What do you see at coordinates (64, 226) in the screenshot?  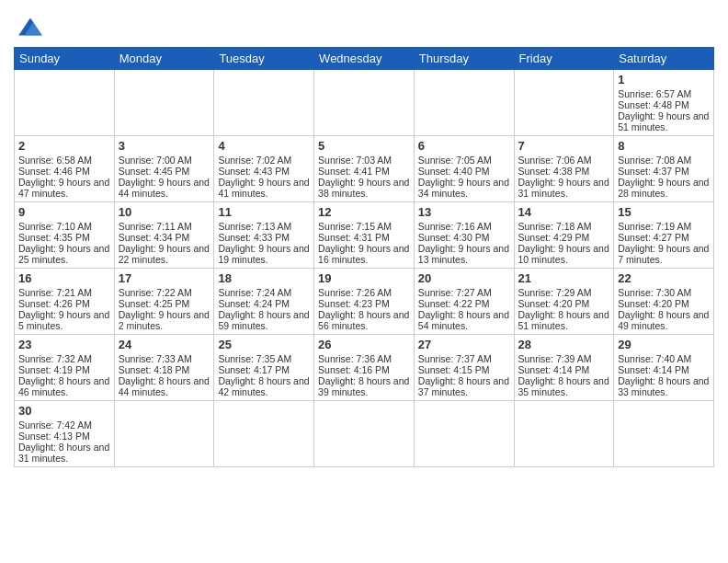 I see `day-info: Sunrise: 7:10 AM` at bounding box center [64, 226].